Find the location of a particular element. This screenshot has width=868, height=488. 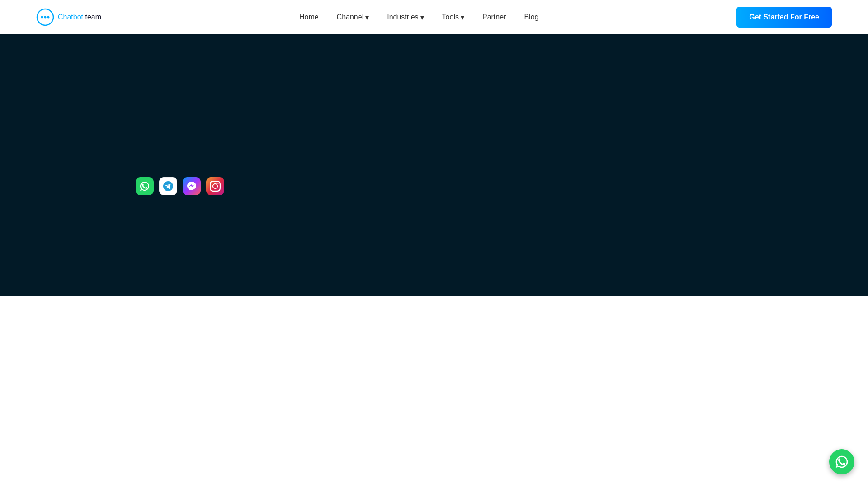

telegram-svg is located at coordinates (168, 186).